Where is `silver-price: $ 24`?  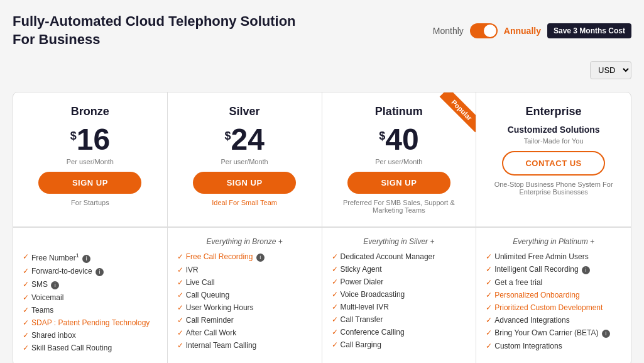
silver-price: $ 24 is located at coordinates (245, 140).